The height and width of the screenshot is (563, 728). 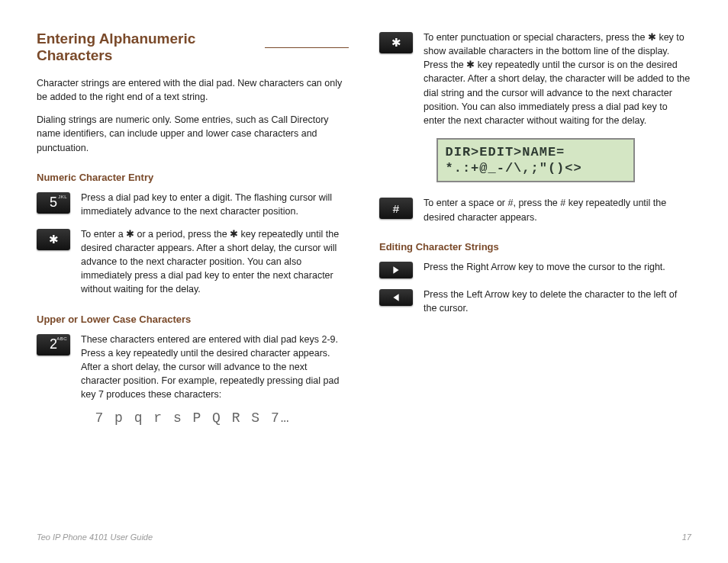 I want to click on heading-numeric: Numeric Character Entry, so click(x=192, y=177).